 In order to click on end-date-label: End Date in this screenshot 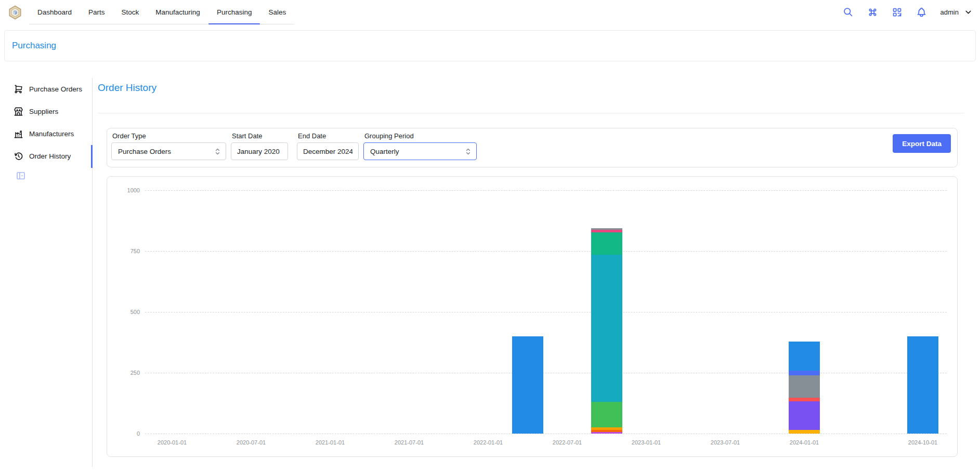, I will do `click(329, 136)`.